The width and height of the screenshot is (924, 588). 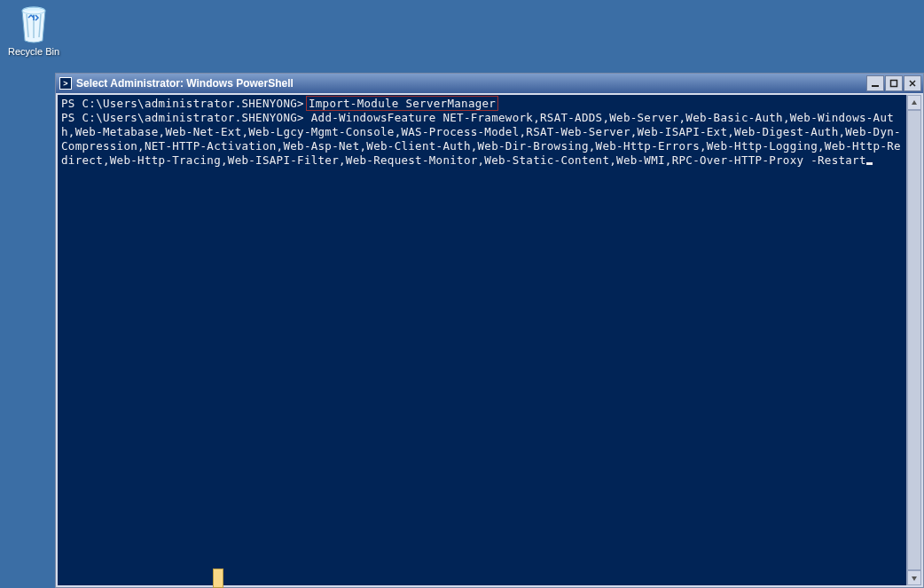 I want to click on taskbar-highlight, so click(x=218, y=578).